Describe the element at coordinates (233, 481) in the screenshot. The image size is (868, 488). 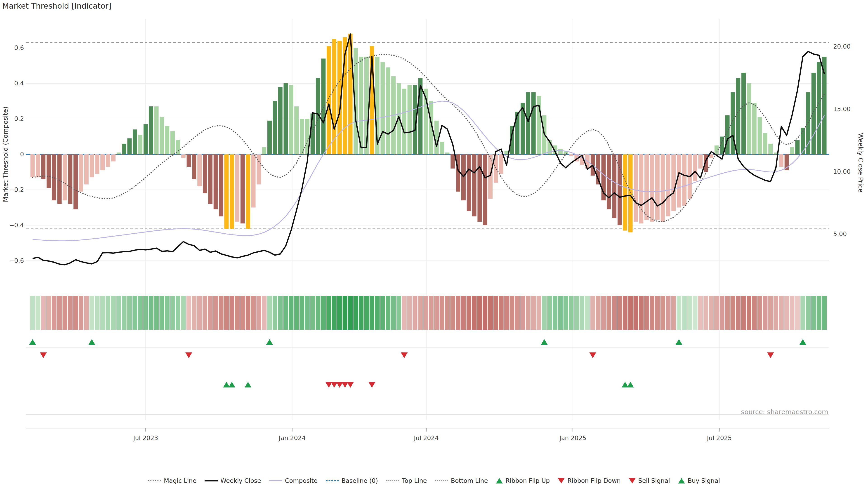
I see `legend-item-weekly-close: Weekly Close` at that location.